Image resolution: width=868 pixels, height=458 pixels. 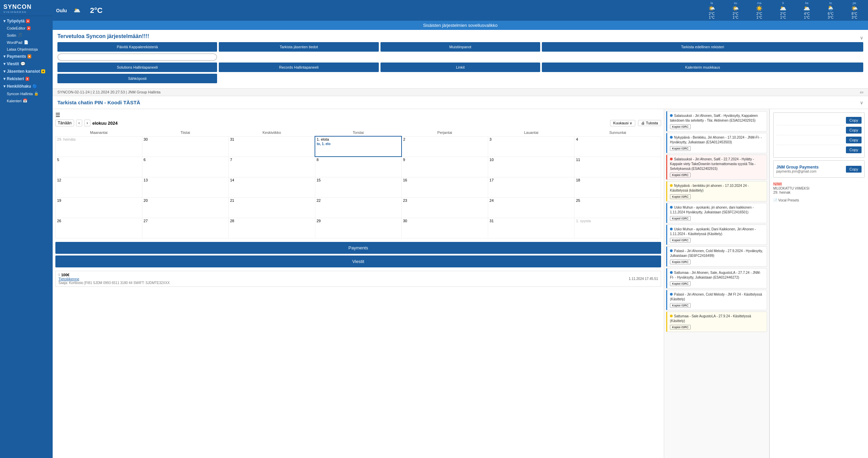 What do you see at coordinates (807, 10) in the screenshot?
I see `weather-day-ke: ke 🌥️ 4°C1°C` at bounding box center [807, 10].